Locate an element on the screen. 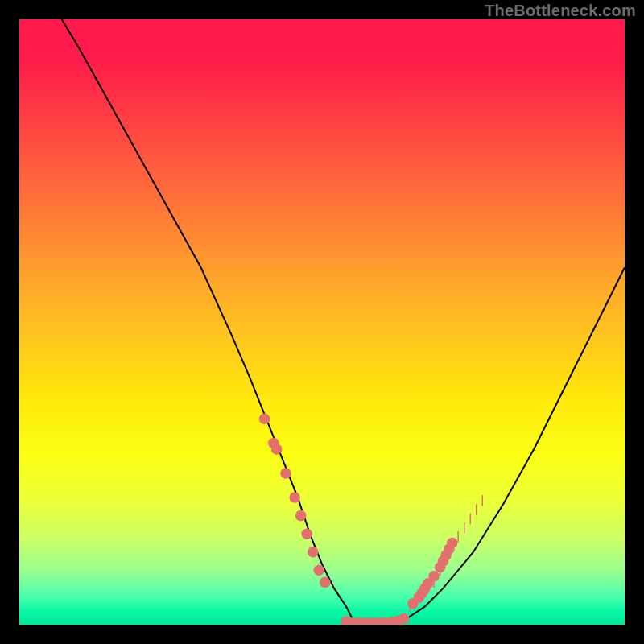 The width and height of the screenshot is (644, 644). watermark-text: TheBottleneck.com is located at coordinates (560, 11).